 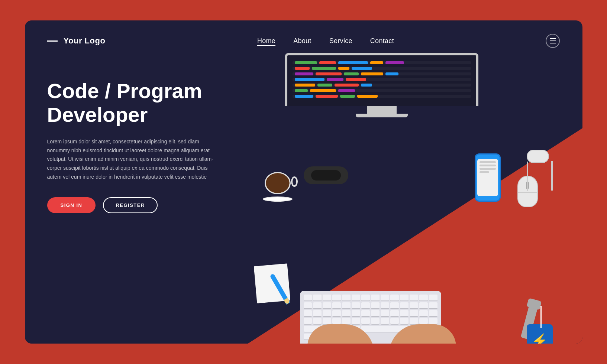 I want to click on cta-buttons: SIGN IN REGISTER, so click(x=144, y=205).